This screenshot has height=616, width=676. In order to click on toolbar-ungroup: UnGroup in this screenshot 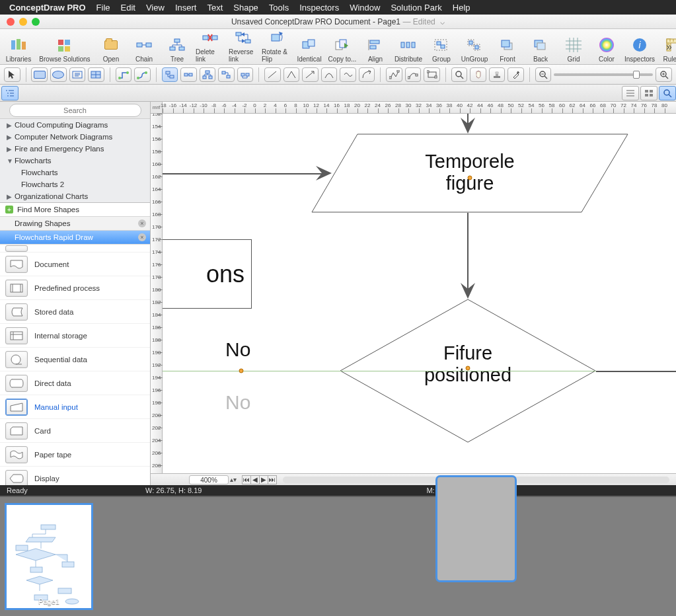, I will do `click(474, 49)`.